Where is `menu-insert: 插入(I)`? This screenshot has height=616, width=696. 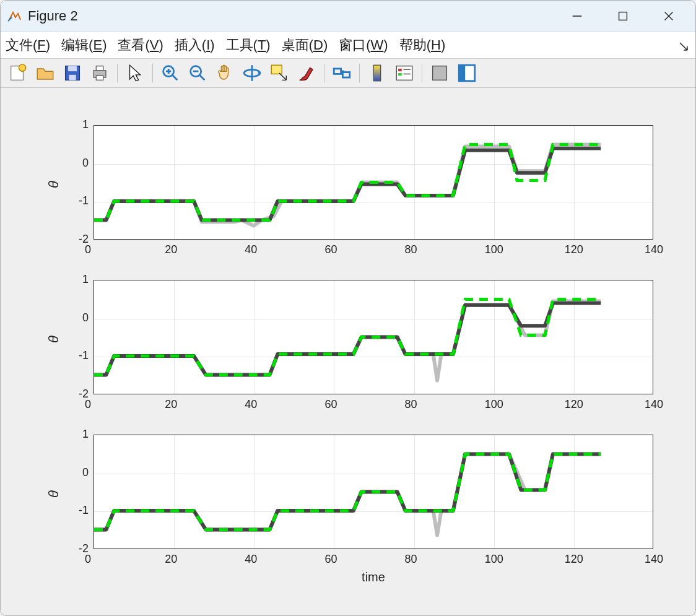 menu-insert: 插入(I) is located at coordinates (194, 45).